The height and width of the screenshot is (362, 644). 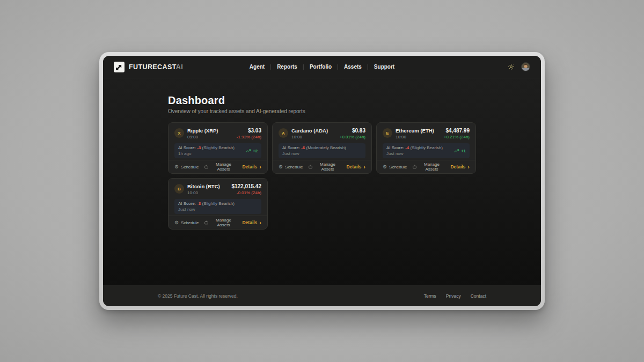 What do you see at coordinates (426, 148) in the screenshot?
I see `asset-card-ethereum: E Ethereum (ETH) 10:00 $4,487.99 +0.21% …` at bounding box center [426, 148].